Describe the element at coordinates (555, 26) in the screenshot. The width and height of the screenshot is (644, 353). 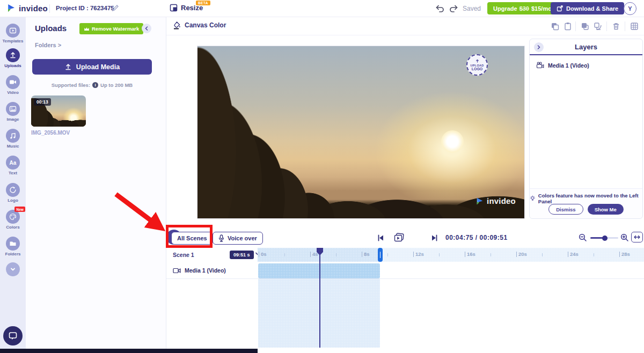
I see `copy-icon` at that location.